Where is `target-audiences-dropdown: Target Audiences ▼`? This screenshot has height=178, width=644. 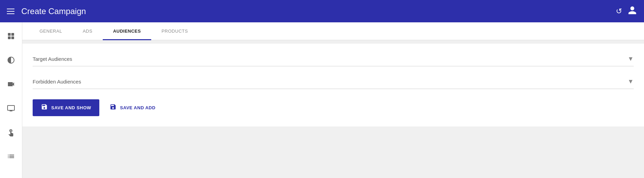
target-audiences-dropdown: Target Audiences ▼ is located at coordinates (333, 58).